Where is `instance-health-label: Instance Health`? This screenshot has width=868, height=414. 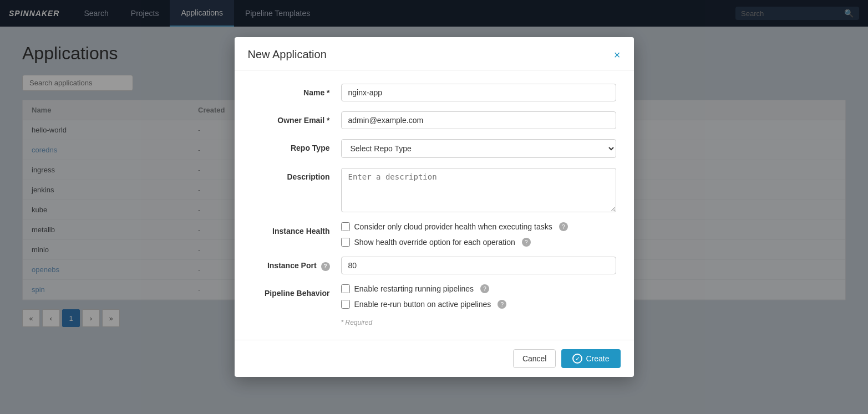
instance-health-label: Instance Health is located at coordinates (297, 229).